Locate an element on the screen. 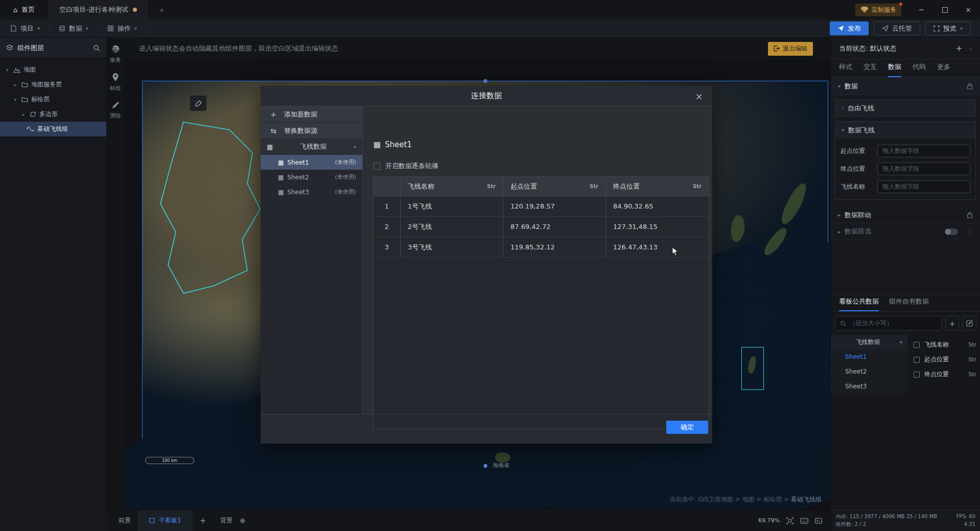 Image resolution: width=980 pixels, height=531 pixels. dataset-sheet-3: Sheet3 is located at coordinates (869, 386).